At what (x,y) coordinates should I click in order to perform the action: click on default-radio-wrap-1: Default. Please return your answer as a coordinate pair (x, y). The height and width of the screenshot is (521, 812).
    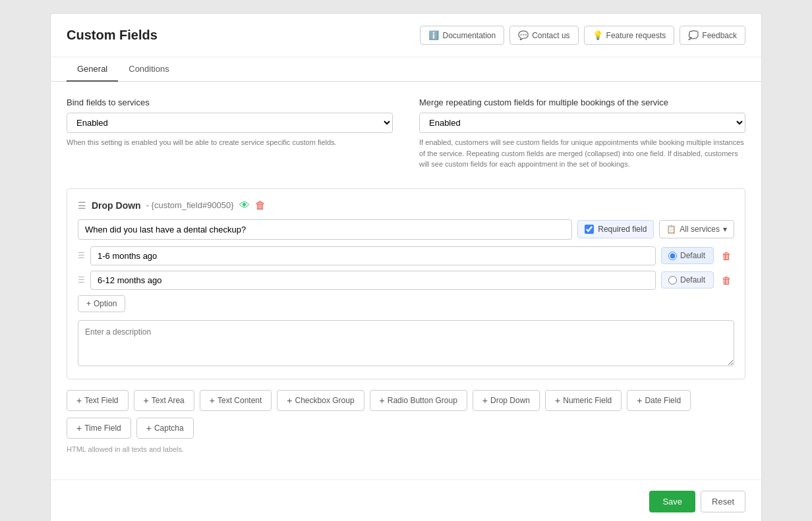
    Looking at the image, I should click on (687, 256).